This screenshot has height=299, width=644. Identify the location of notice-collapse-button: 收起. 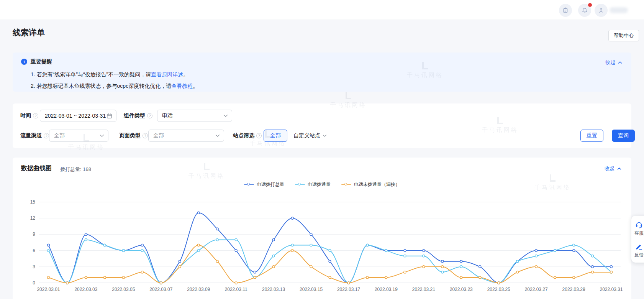
(614, 62).